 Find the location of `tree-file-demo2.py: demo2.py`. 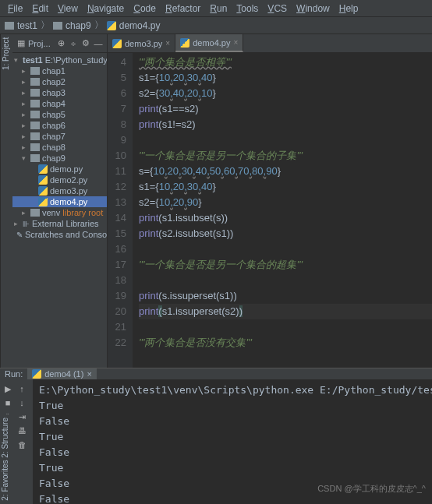

tree-file-demo2.py: demo2.py is located at coordinates (59, 180).